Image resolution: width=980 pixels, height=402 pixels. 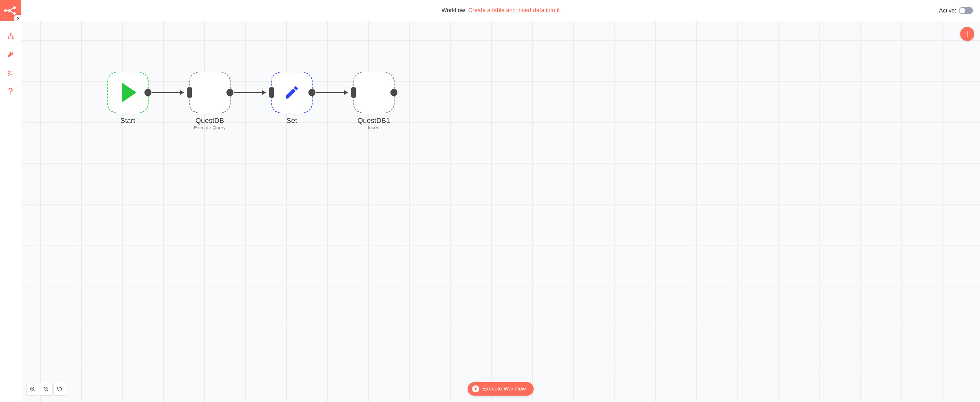 I want to click on header: Workflow: Create a table and insert data…, so click(x=501, y=11).